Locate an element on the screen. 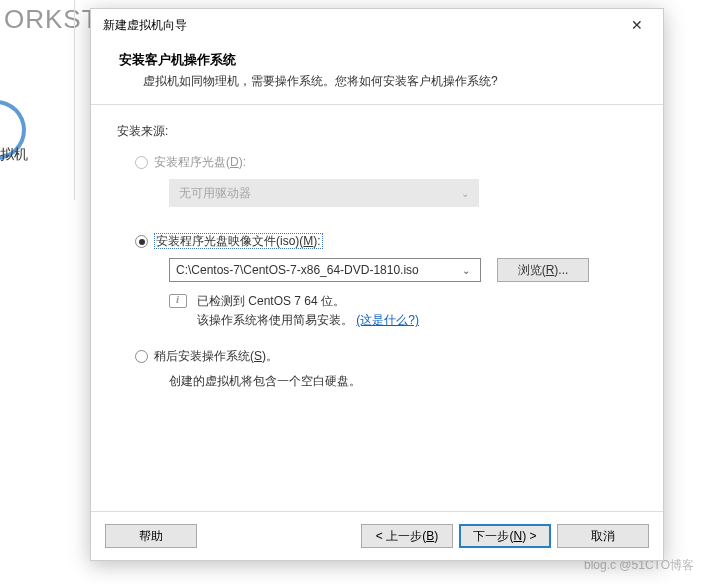  background-divider is located at coordinates (74, 100).